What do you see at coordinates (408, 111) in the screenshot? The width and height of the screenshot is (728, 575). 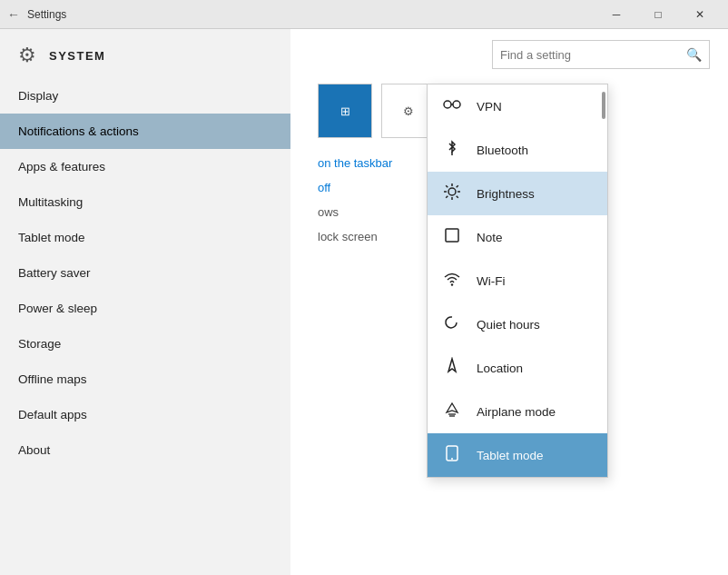 I see `qa-icon-2: ⚙` at bounding box center [408, 111].